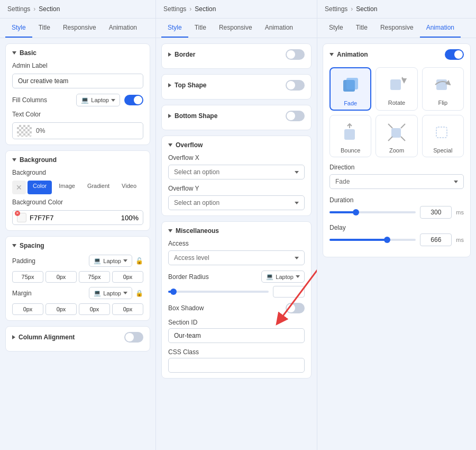 The image size is (476, 450). I want to click on admin-label-input: Our creative team, so click(78, 81).